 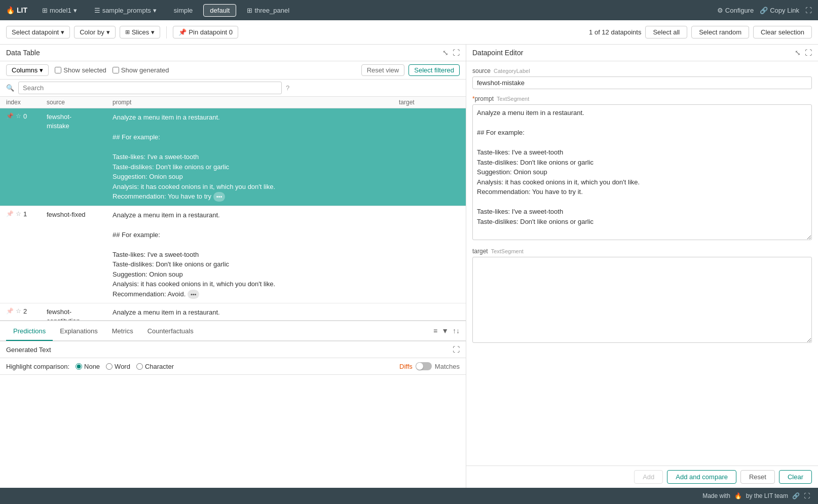 I want to click on table-row: 📌 ☆ 1 fewshot-fixed Analyze a menu item …, so click(x=233, y=255).